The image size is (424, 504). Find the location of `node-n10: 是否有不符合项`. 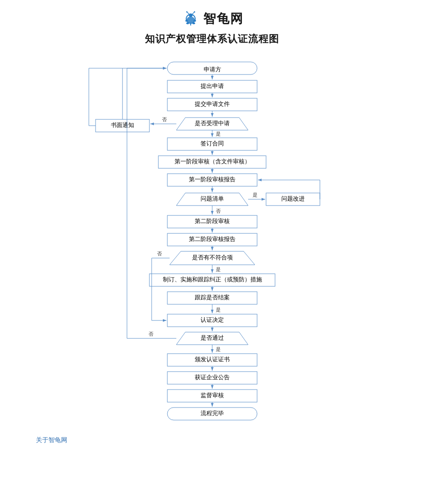

node-n10: 是否有不符合项 is located at coordinates (212, 258).